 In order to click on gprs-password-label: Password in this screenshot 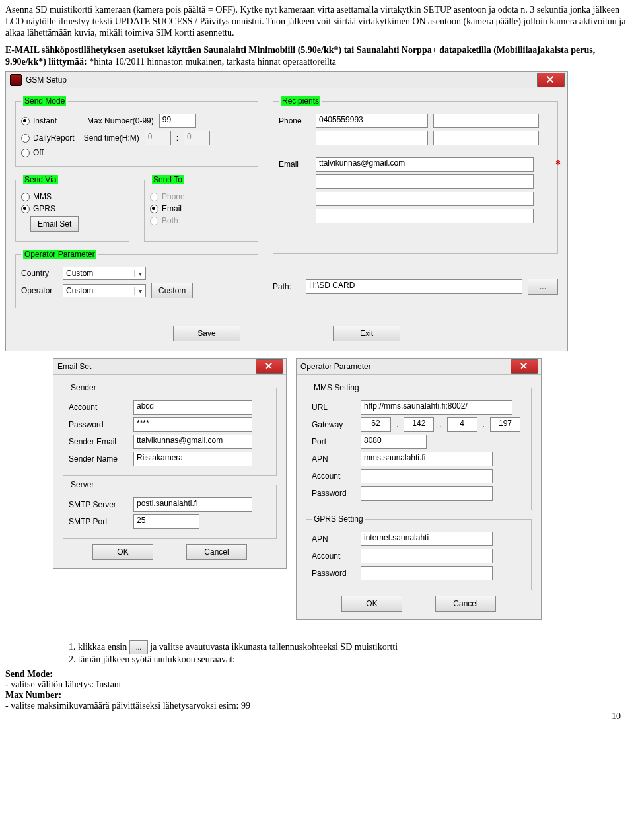, I will do `click(334, 573)`.